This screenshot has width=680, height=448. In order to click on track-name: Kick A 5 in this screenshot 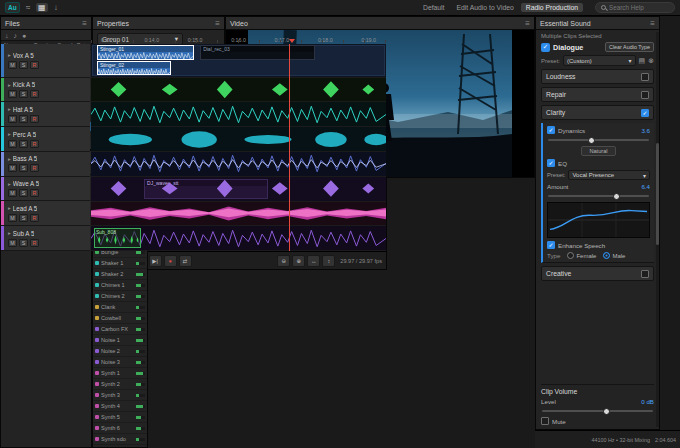, I will do `click(24, 84)`.